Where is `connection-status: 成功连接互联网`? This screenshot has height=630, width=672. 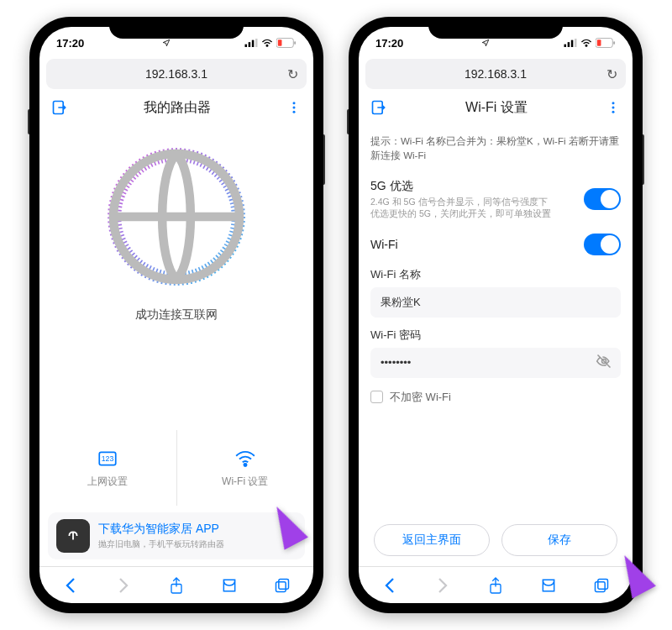 connection-status: 成功连接互联网 is located at coordinates (176, 315).